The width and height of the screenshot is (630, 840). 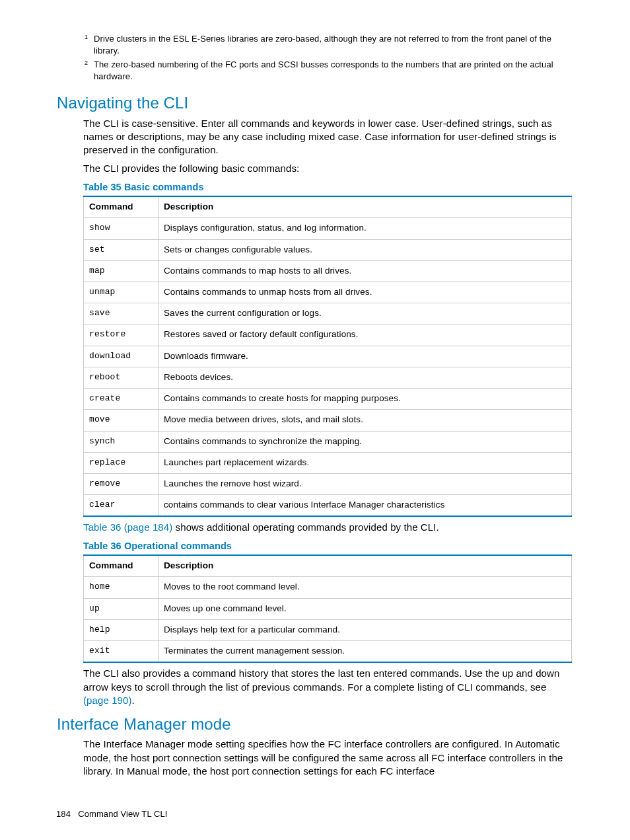 What do you see at coordinates (305, 527) in the screenshot?
I see `text: shows additional operating commands prov…` at bounding box center [305, 527].